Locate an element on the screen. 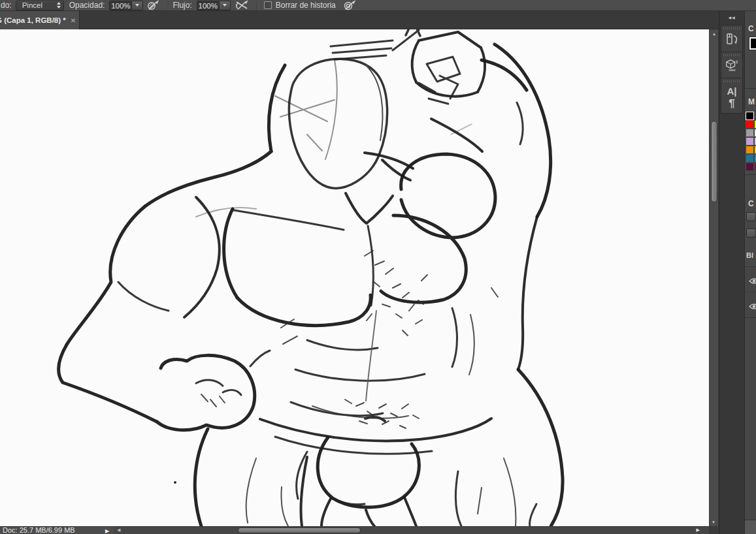 This screenshot has width=756, height=534. erase-history-checkbox is located at coordinates (268, 5).